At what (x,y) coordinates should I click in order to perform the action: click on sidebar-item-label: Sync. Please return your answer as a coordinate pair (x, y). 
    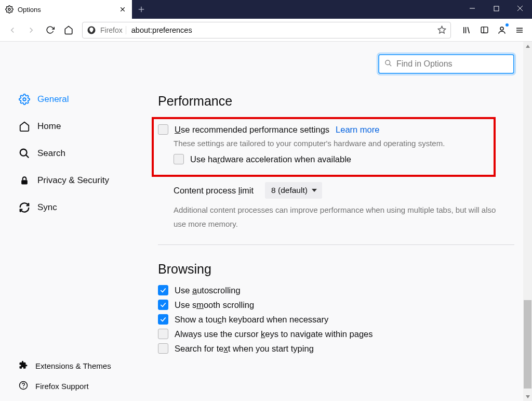
    Looking at the image, I should click on (47, 208).